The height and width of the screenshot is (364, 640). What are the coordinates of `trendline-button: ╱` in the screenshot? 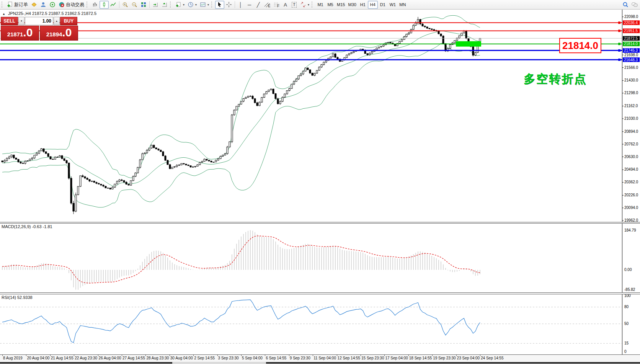 It's located at (258, 5).